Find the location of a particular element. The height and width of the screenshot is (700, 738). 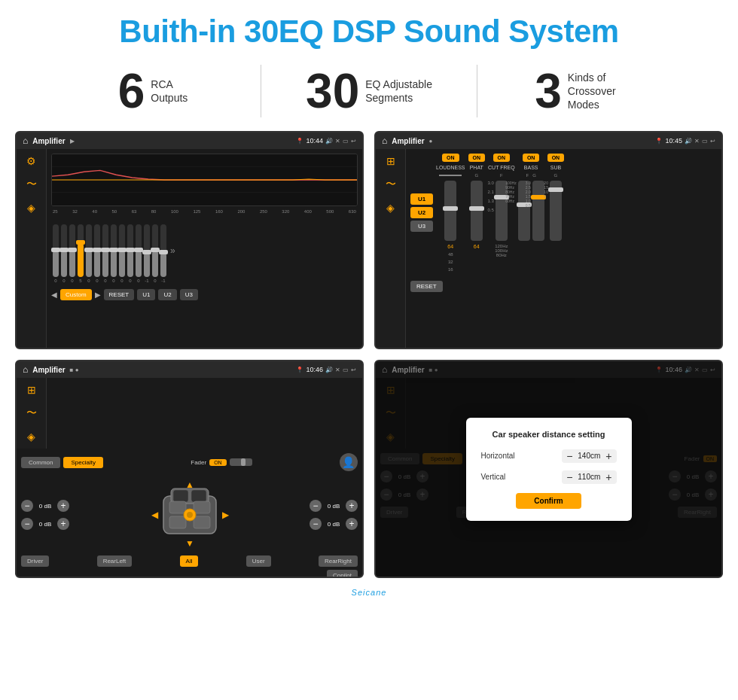

speaker-bl-value: 0 dB is located at coordinates (45, 524).